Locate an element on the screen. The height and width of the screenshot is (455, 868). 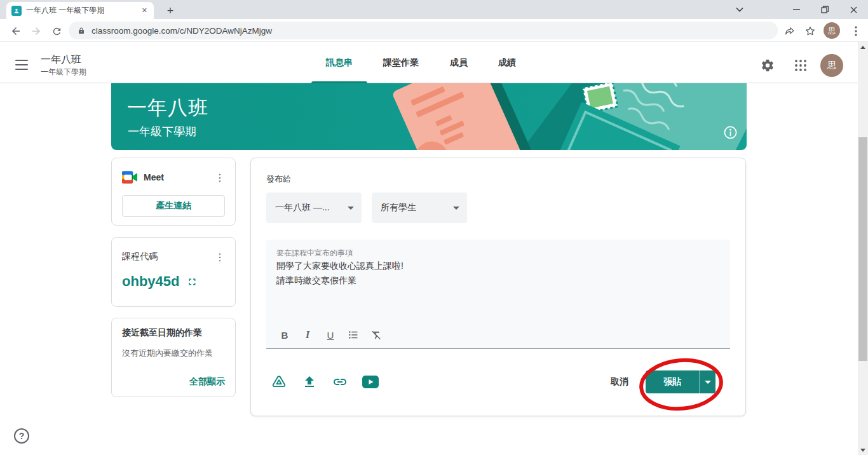
composer-actions: 取消 張貼 is located at coordinates (498, 382).